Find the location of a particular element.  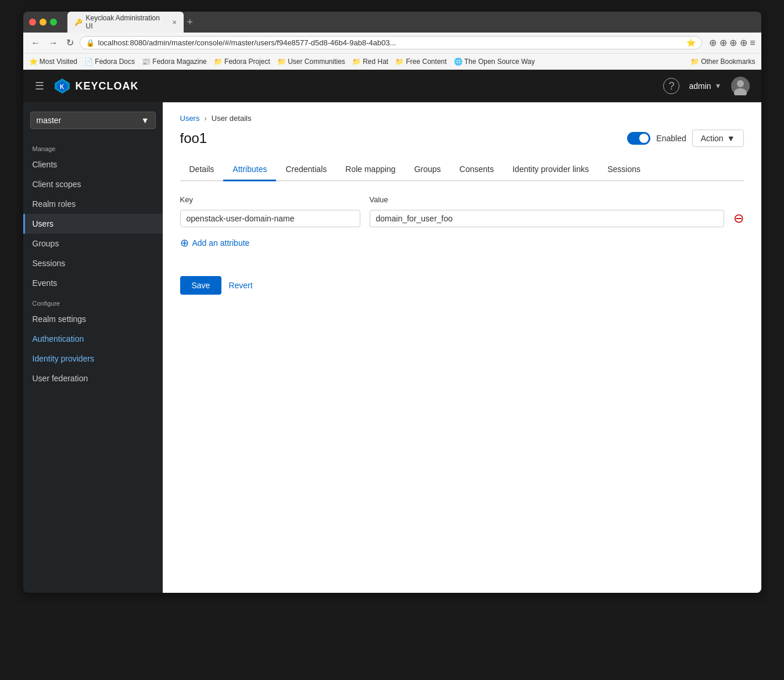

bookmark-other: 📁 Other Bookmarks is located at coordinates (723, 62).